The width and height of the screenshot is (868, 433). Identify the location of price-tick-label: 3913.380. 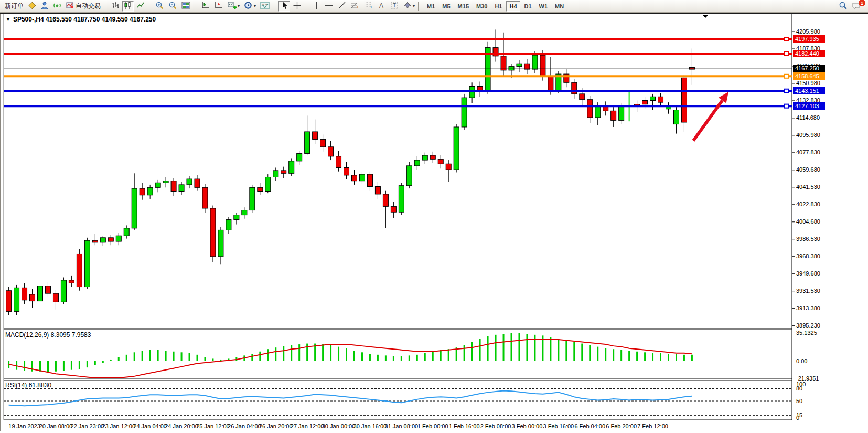
(808, 308).